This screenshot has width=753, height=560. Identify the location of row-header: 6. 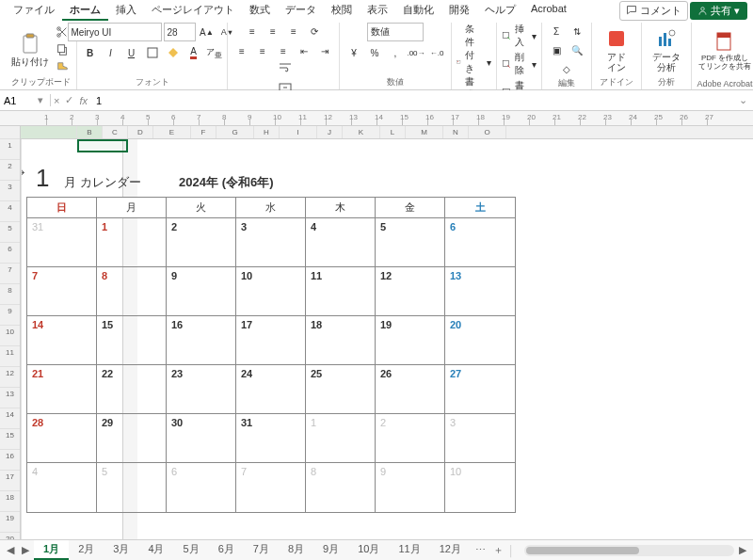
(9, 253).